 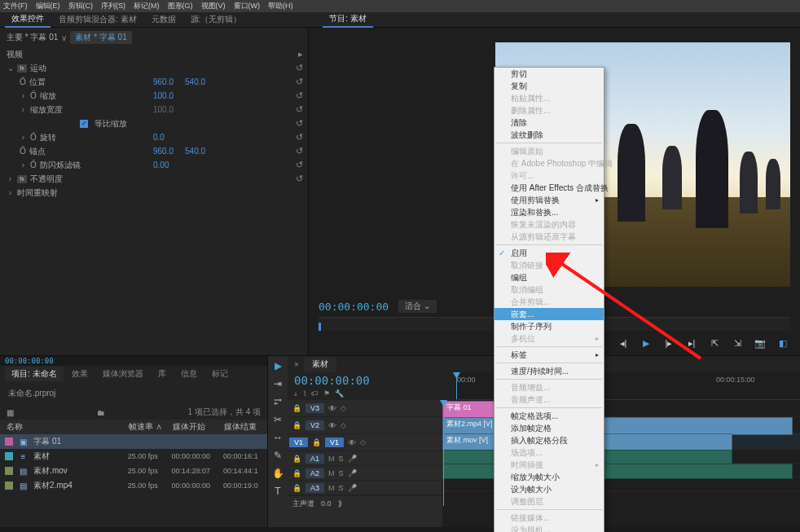 I want to click on ec-scale-v: 100.0, so click(x=163, y=96).